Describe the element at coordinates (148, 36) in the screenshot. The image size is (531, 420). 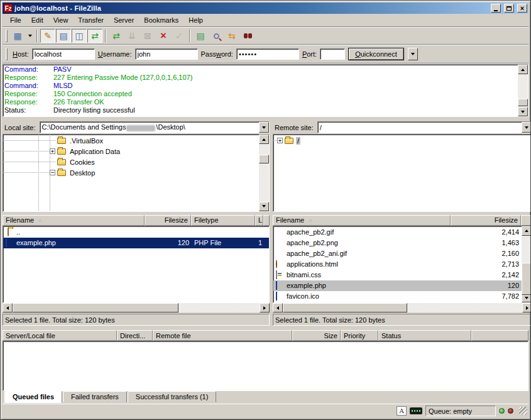
I see `cancel-operation-button: ⊠` at that location.